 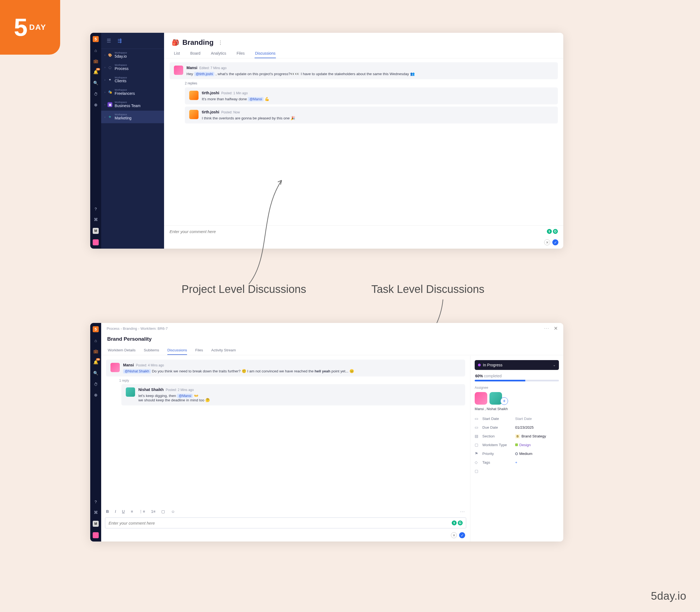 What do you see at coordinates (122, 350) in the screenshot?
I see `tab-details: Workitem Details` at bounding box center [122, 350].